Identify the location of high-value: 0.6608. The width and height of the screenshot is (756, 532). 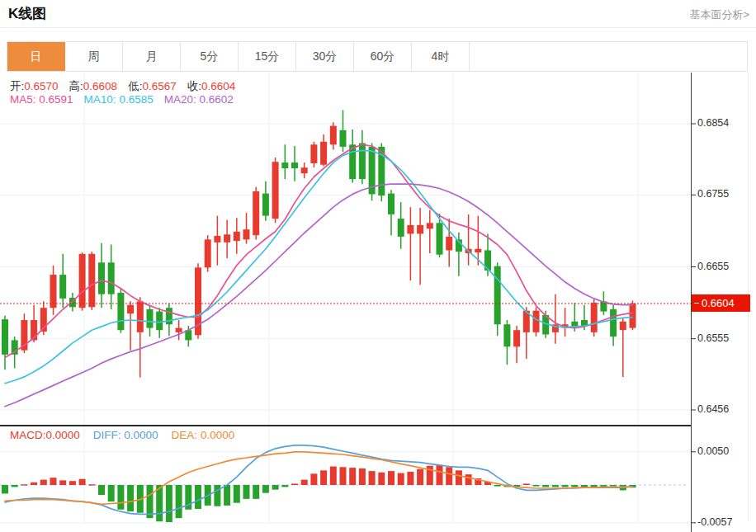
(101, 86).